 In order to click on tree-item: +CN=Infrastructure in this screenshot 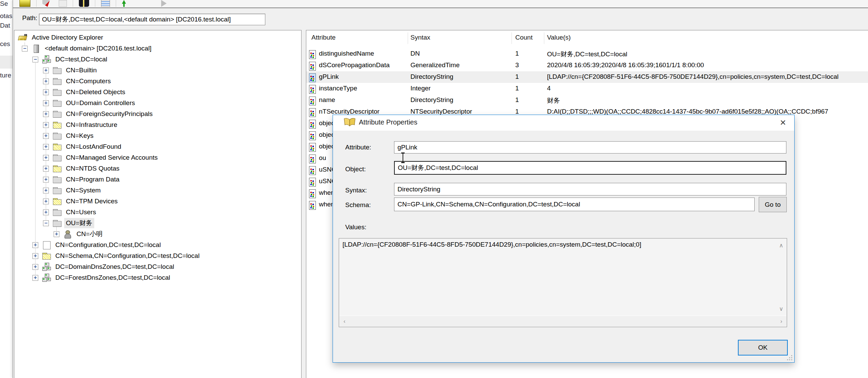, I will do `click(158, 125)`.